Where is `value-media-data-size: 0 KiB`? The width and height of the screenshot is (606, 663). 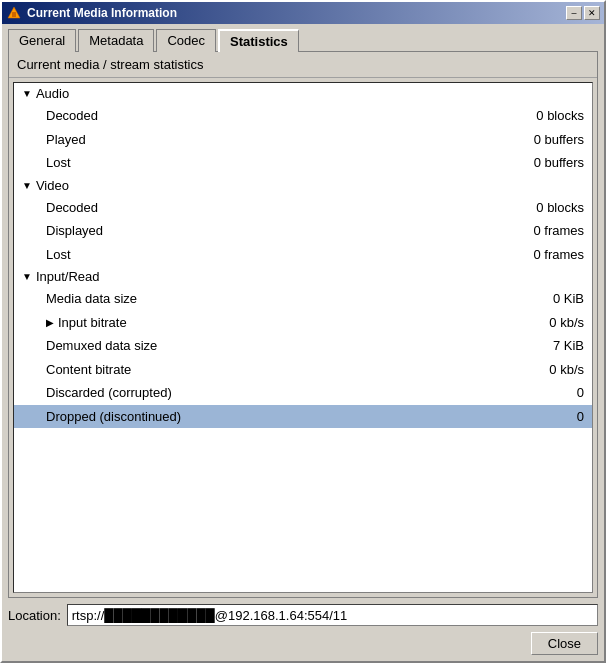 value-media-data-size: 0 KiB is located at coordinates (568, 299).